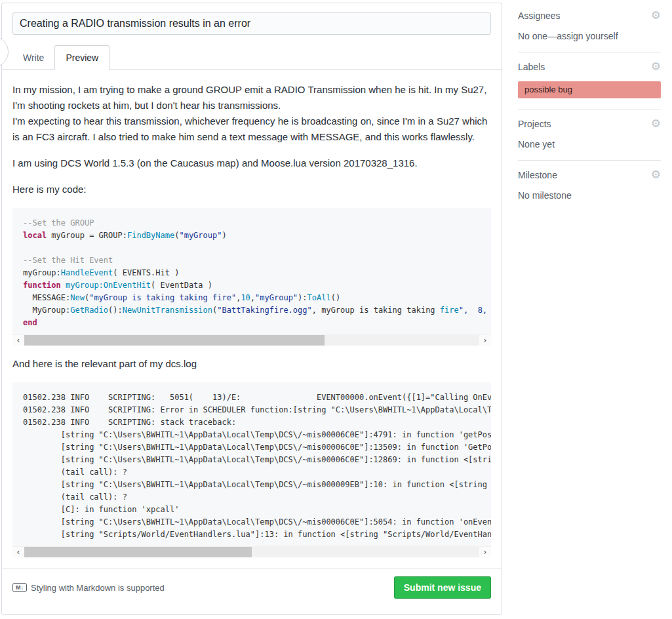 The height and width of the screenshot is (619, 672). Describe the element at coordinates (252, 364) in the screenshot. I see `preview-paragraph-4: And here is the relevant part of my dcs.…` at that location.